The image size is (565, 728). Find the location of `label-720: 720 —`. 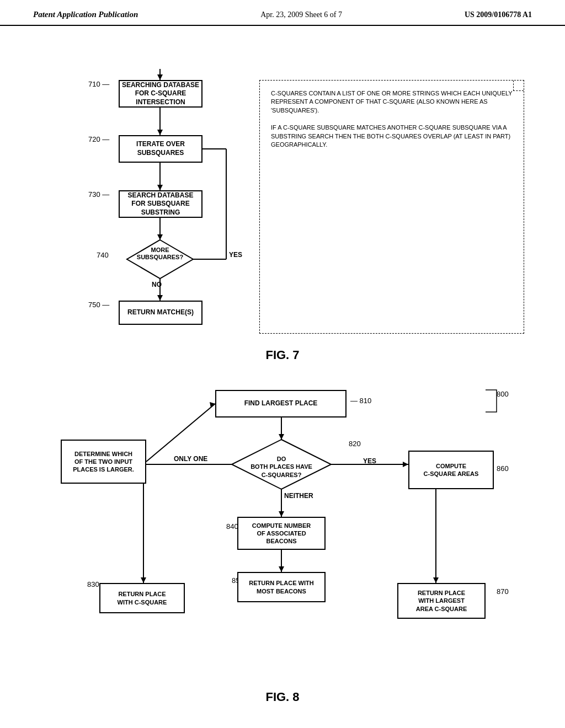

label-720: 720 — is located at coordinates (99, 139).